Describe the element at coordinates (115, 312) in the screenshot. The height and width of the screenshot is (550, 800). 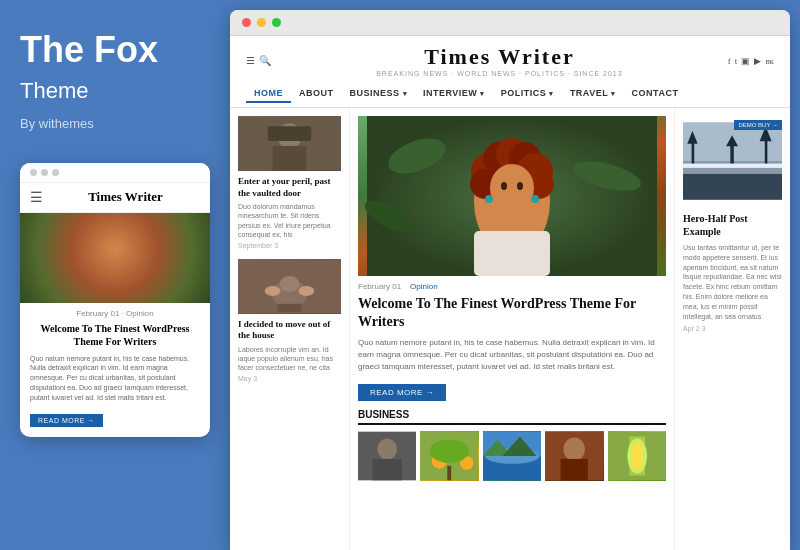
I see `mobile-article-meta: February 01 · Opinion` at that location.